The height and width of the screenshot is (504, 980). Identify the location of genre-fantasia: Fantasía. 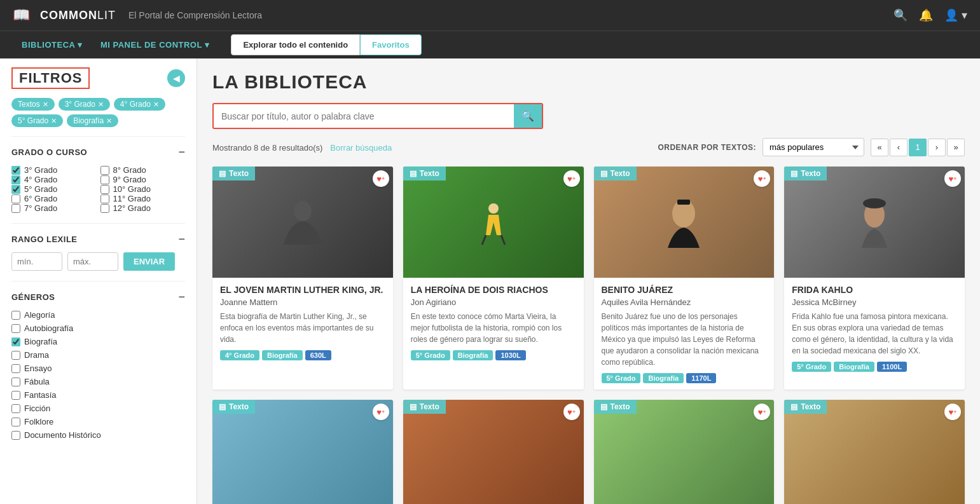
(98, 395).